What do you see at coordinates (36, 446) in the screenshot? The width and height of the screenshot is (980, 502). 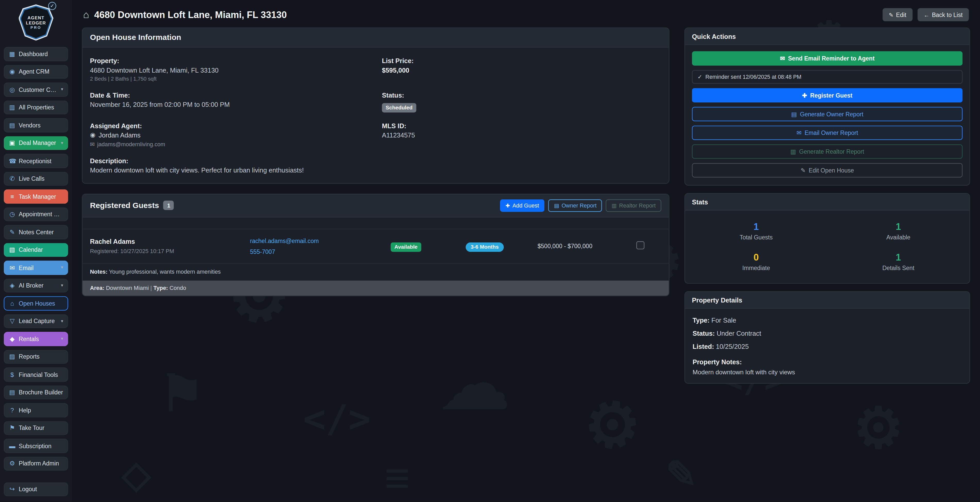 I see `sidebar-item-subscription: ▬Subscription` at bounding box center [36, 446].